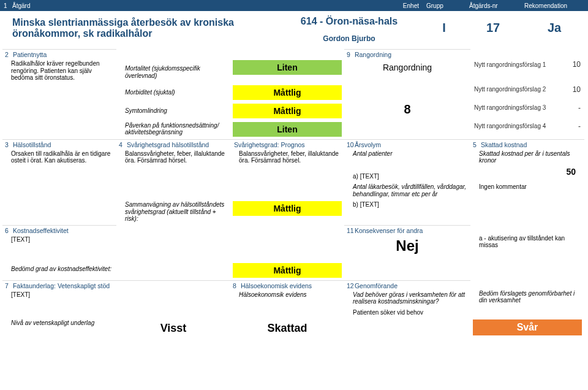  Describe the element at coordinates (116, 285) in the screenshot. I see `section-7-header: 7 Faktaunderlag: Vetenskapligt stöd` at that location.